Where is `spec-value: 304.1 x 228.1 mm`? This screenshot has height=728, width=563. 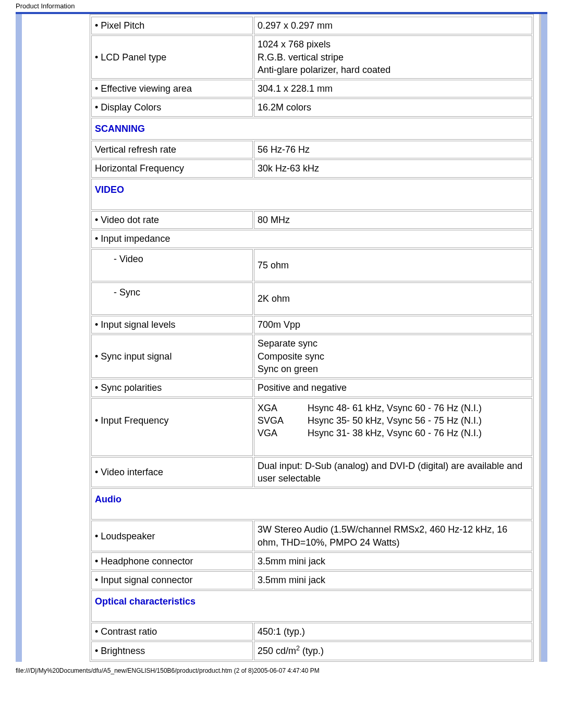
spec-value: 304.1 x 228.1 mm is located at coordinates (393, 89).